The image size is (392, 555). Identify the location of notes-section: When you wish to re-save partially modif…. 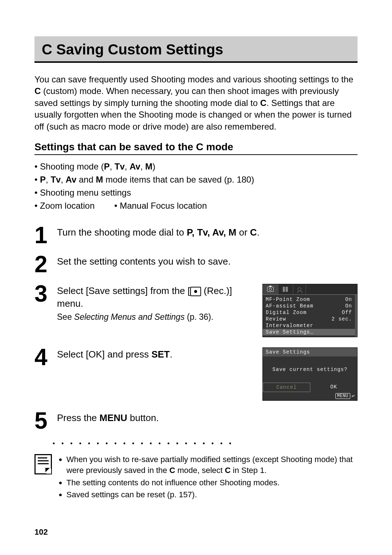
(196, 478).